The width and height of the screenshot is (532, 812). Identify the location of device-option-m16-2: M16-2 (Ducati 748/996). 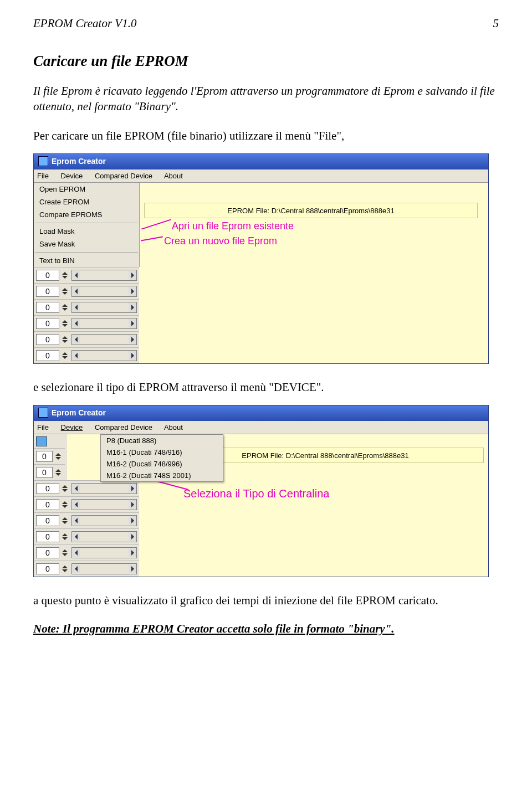
(162, 464).